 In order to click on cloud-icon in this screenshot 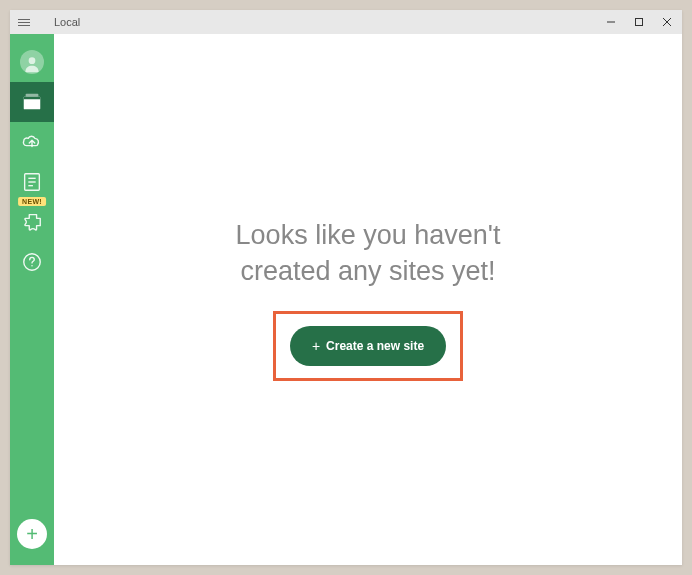, I will do `click(32, 142)`.